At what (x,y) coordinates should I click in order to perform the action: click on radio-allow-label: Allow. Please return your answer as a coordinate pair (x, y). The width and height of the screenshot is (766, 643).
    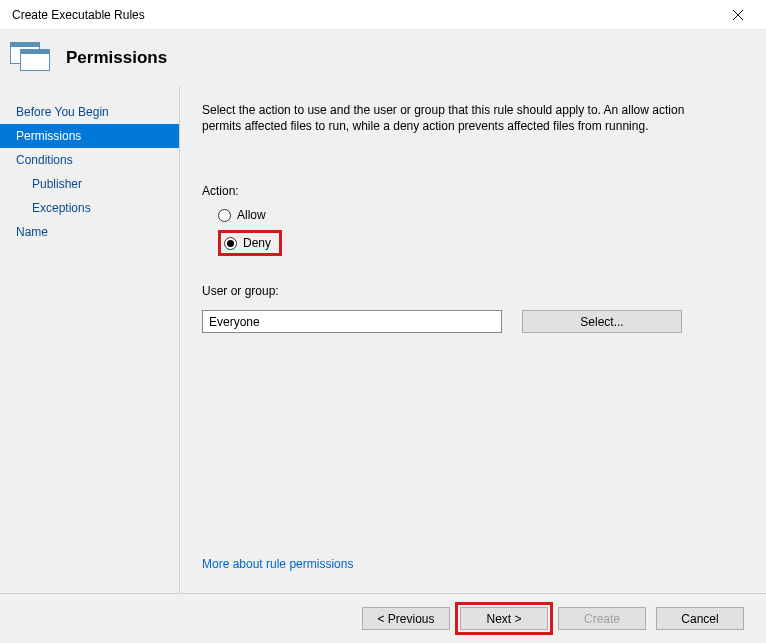
    Looking at the image, I should click on (252, 215).